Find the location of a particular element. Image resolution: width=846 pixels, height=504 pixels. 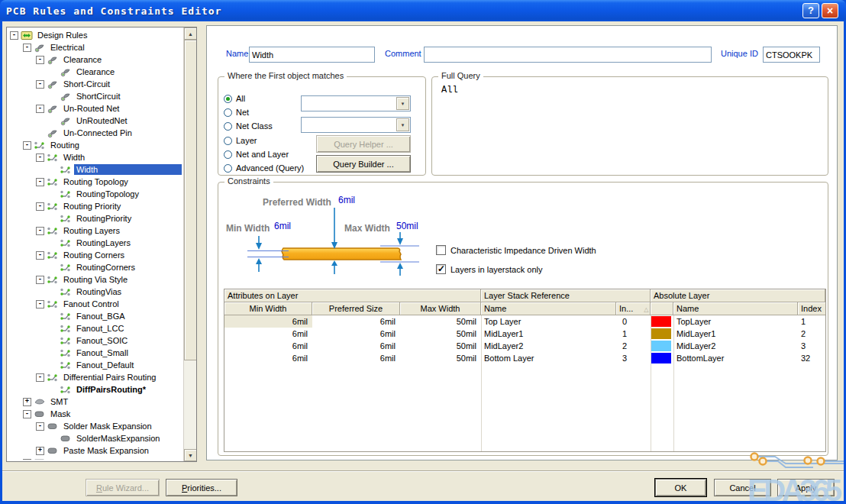

tree-item-fanout-default: Fanout_Default is located at coordinates (95, 365).